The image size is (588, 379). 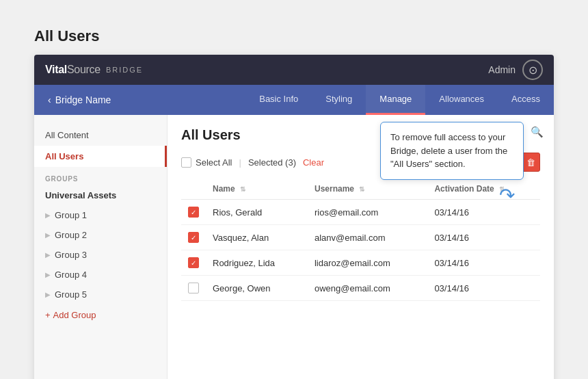 What do you see at coordinates (484, 238) in the screenshot?
I see `row2-date: 03/14/16` at bounding box center [484, 238].